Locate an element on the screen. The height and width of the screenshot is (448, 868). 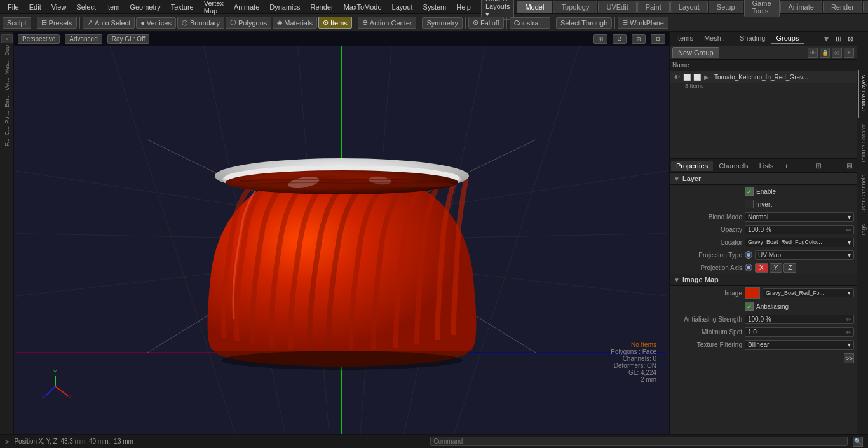
sidebar-tab-texture-locator: Texture Locator is located at coordinates (863, 144).